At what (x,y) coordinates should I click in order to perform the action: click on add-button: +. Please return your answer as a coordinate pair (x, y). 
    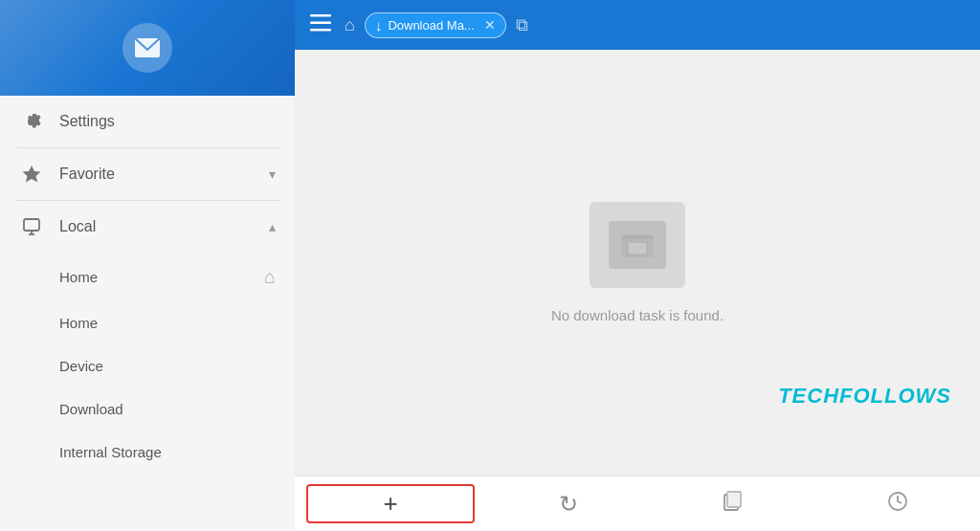
    Looking at the image, I should click on (390, 503).